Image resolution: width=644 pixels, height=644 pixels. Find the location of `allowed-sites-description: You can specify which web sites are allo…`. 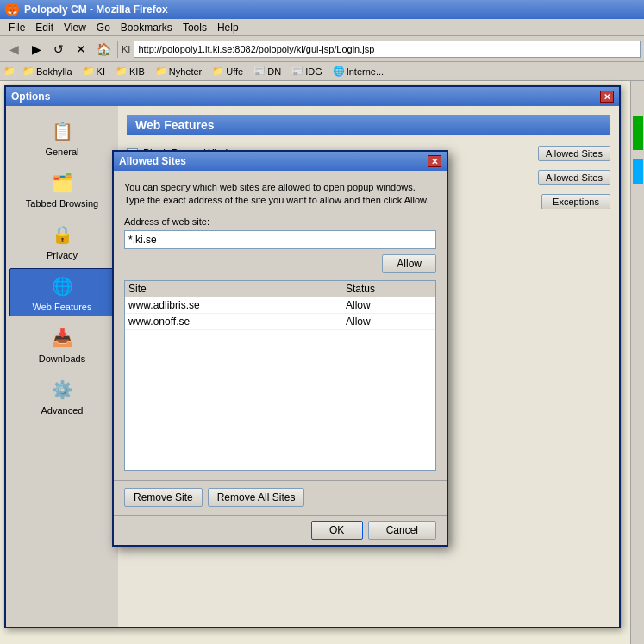

allowed-sites-description: You can specify which web sites are allo… is located at coordinates (280, 195).